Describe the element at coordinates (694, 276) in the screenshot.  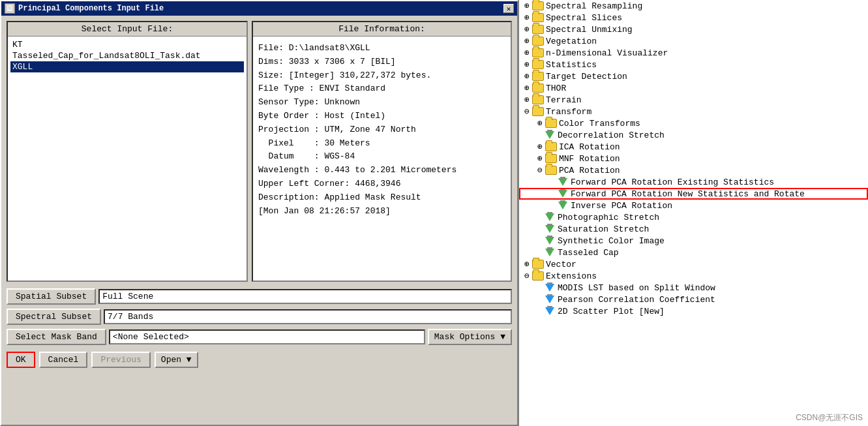
I see `tree-node: ⊖Extensions` at that location.